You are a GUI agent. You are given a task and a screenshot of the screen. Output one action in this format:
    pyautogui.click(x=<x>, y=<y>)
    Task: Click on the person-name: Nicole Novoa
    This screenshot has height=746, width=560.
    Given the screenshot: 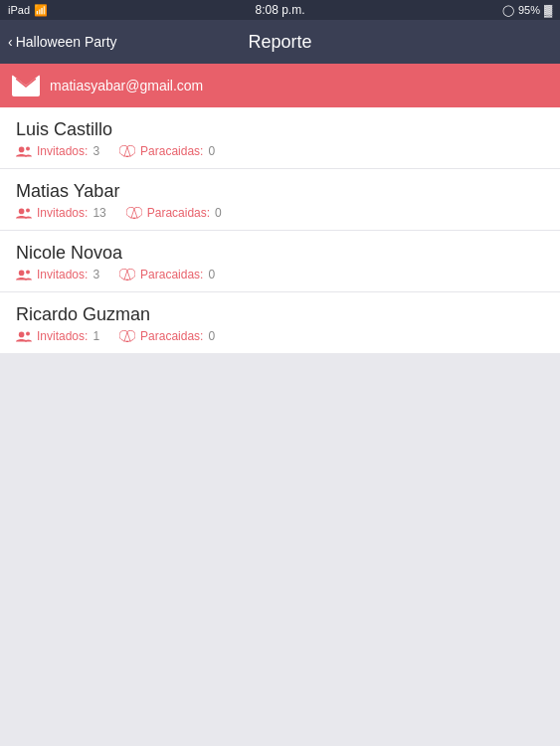 What is the action you would take?
    pyautogui.click(x=280, y=253)
    